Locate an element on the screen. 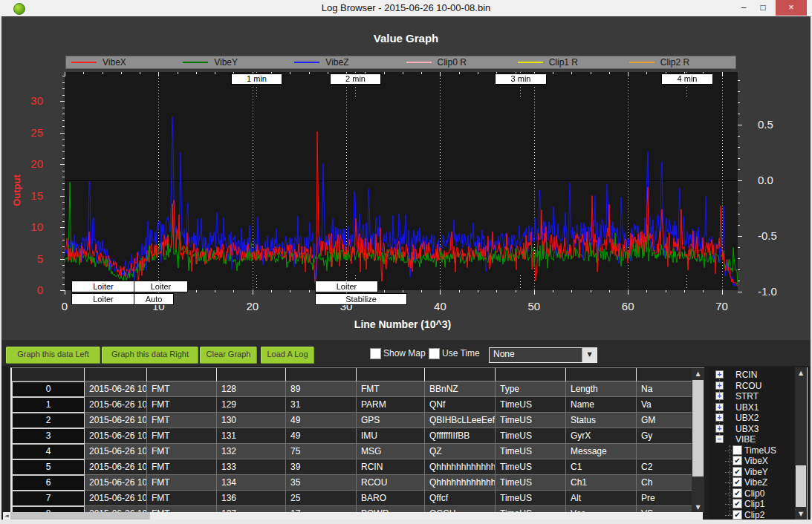  show-map-checkbox is located at coordinates (376, 353).